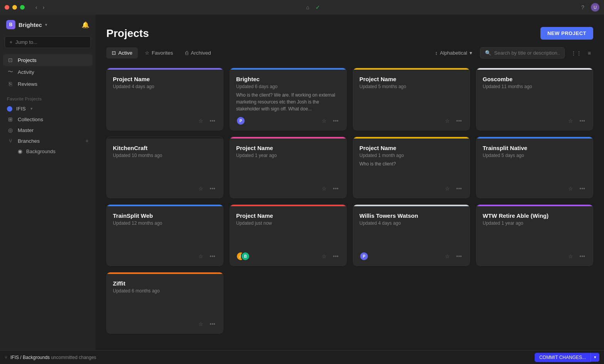  What do you see at coordinates (454, 53) in the screenshot?
I see `sort-button: ↕ Alphabetical ▾` at bounding box center [454, 53].